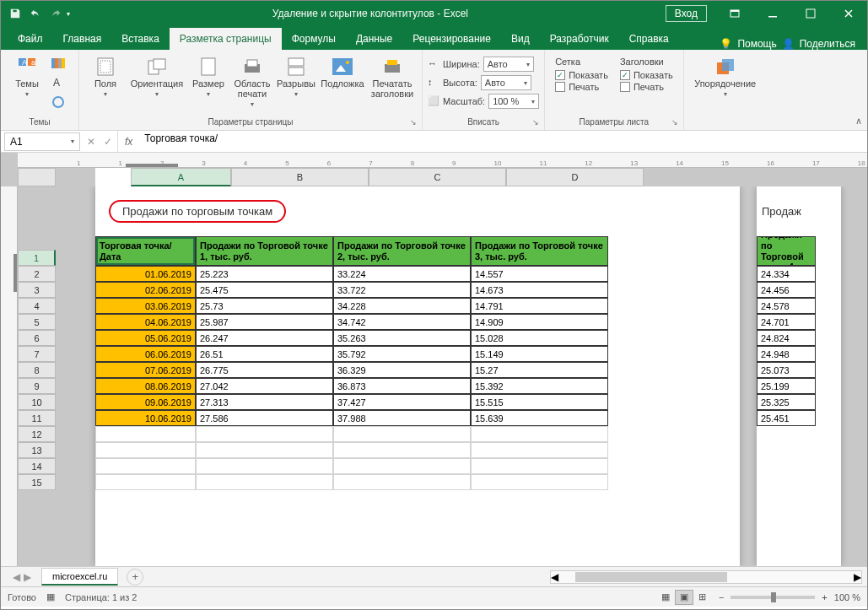 The height and width of the screenshot is (610, 868). I want to click on cell: 03.06.2019, so click(145, 305).